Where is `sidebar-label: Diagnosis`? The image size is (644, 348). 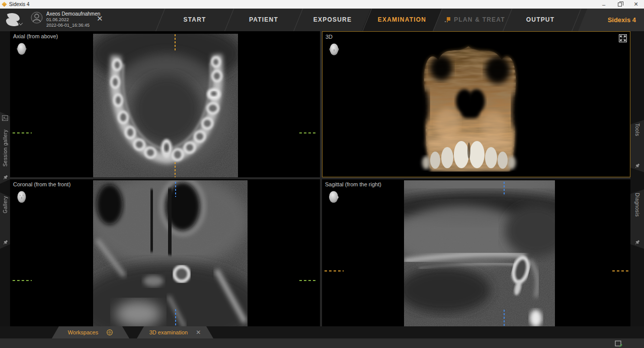 sidebar-label: Diagnosis is located at coordinates (637, 205).